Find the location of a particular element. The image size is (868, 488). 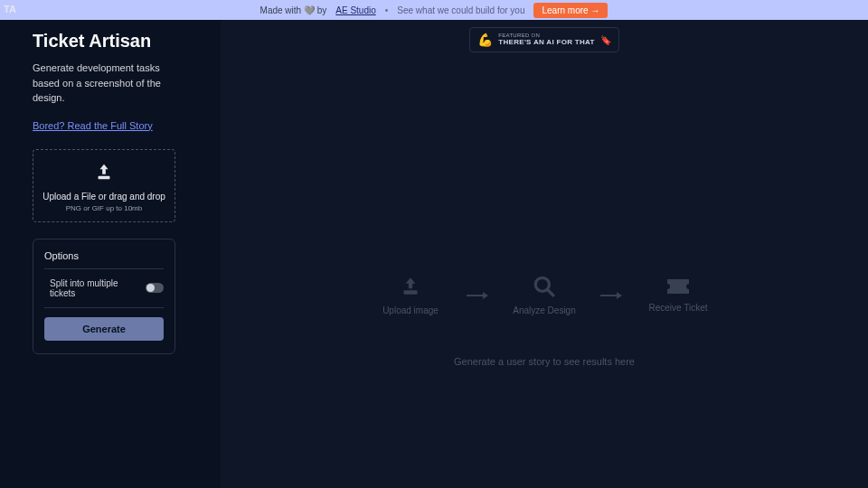

flow-step-analyze: Analyze Design is located at coordinates (544, 295).